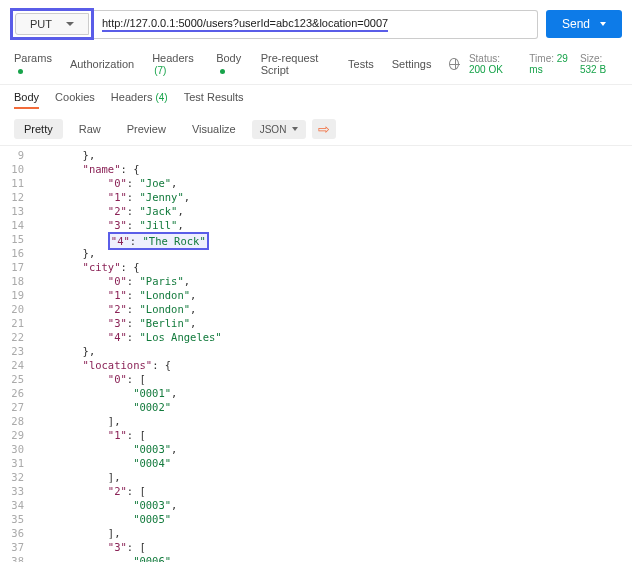 This screenshot has width=632, height=562. Describe the element at coordinates (316, 24) in the screenshot. I see `url-input: http://127.0.0.1:5000/users?userId=abc12…` at that location.